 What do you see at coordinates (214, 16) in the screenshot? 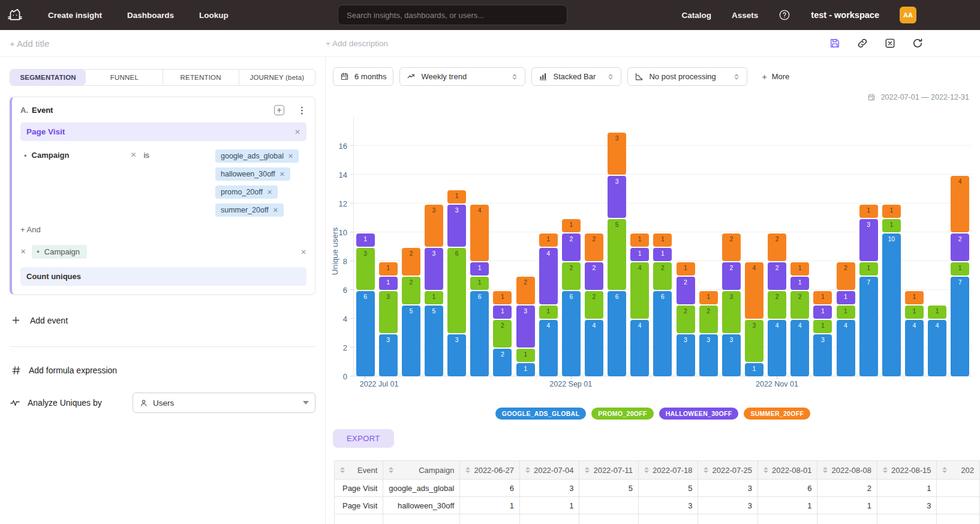
I see `nav-lookup: Lookup` at bounding box center [214, 16].